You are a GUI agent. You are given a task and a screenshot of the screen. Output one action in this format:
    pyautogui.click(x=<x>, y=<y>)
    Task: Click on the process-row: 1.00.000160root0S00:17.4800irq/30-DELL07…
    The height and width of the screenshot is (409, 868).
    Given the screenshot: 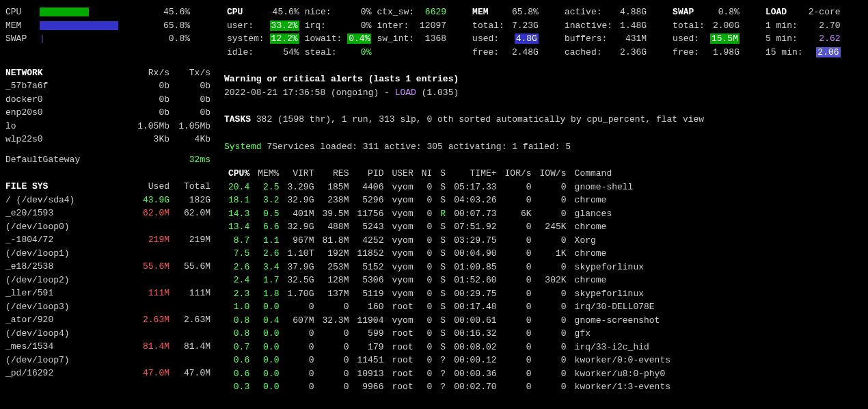 What is the action you would take?
    pyautogui.click(x=450, y=307)
    